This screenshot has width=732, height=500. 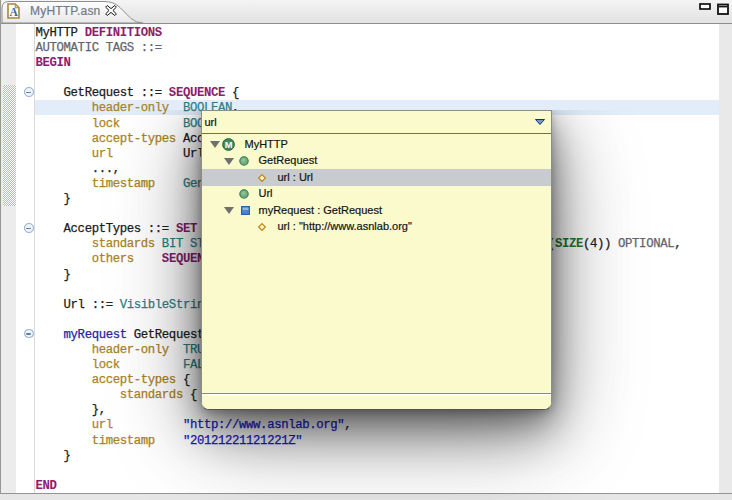 What do you see at coordinates (14, 12) in the screenshot?
I see `svg-text: A` at bounding box center [14, 12].